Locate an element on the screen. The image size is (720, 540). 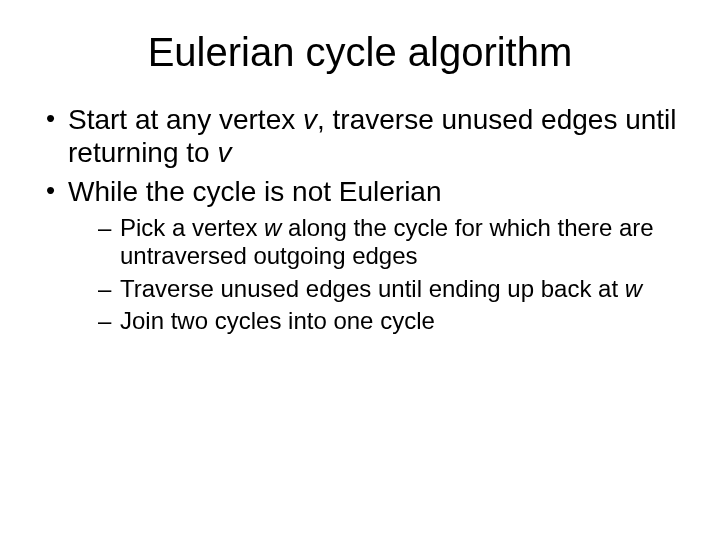
text: While the cycle is not Eulerian is located at coordinates (255, 192).